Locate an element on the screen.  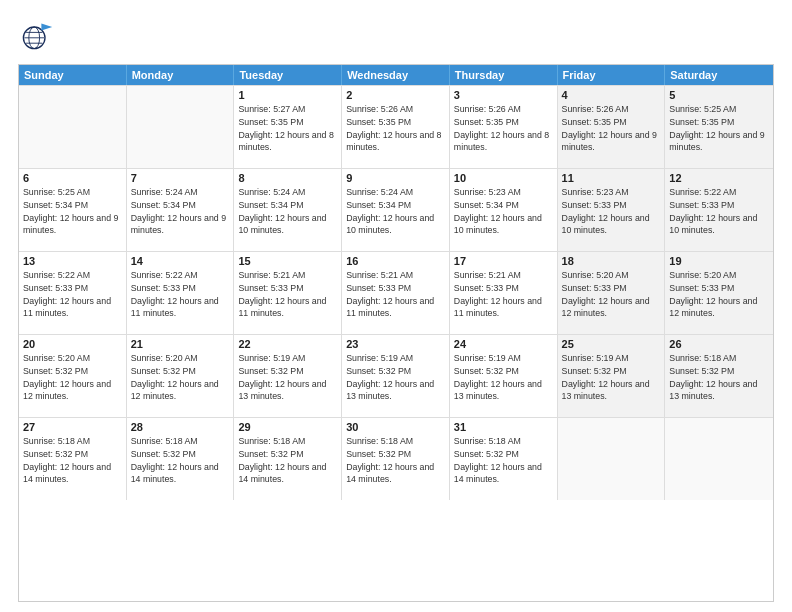
calendar-cell: 19Sunrise: 5:20 AM Sunset: 5:33 PM Dayli… is located at coordinates (719, 293).